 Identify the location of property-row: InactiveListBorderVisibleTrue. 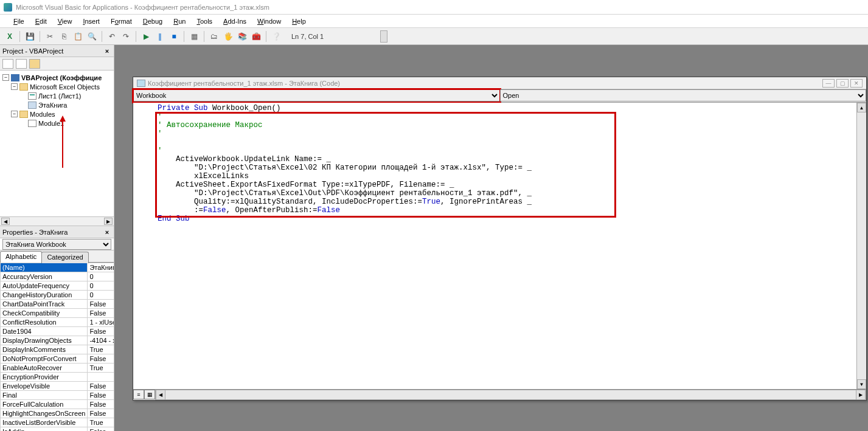
(57, 423).